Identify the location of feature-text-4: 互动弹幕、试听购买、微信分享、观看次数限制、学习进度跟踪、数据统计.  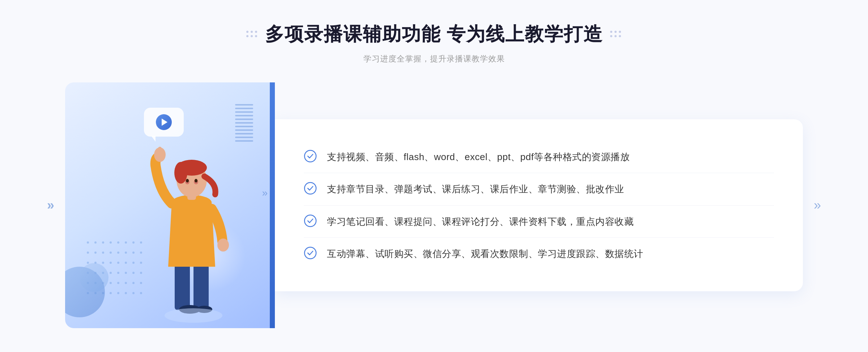
(485, 254).